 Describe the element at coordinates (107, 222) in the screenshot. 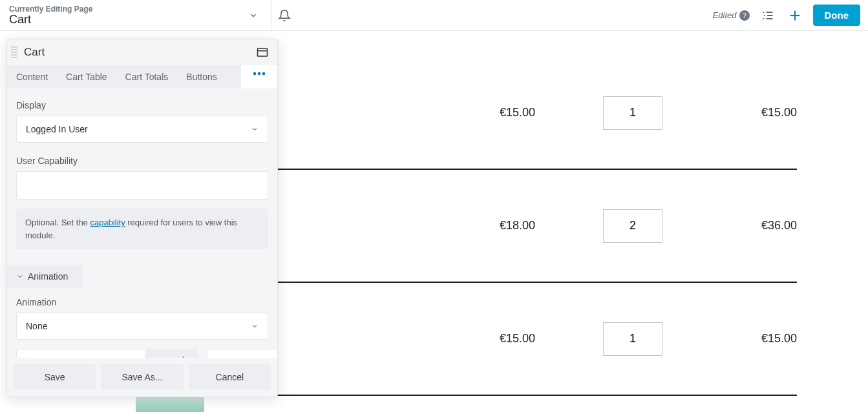

I see `capability-link: capability` at that location.